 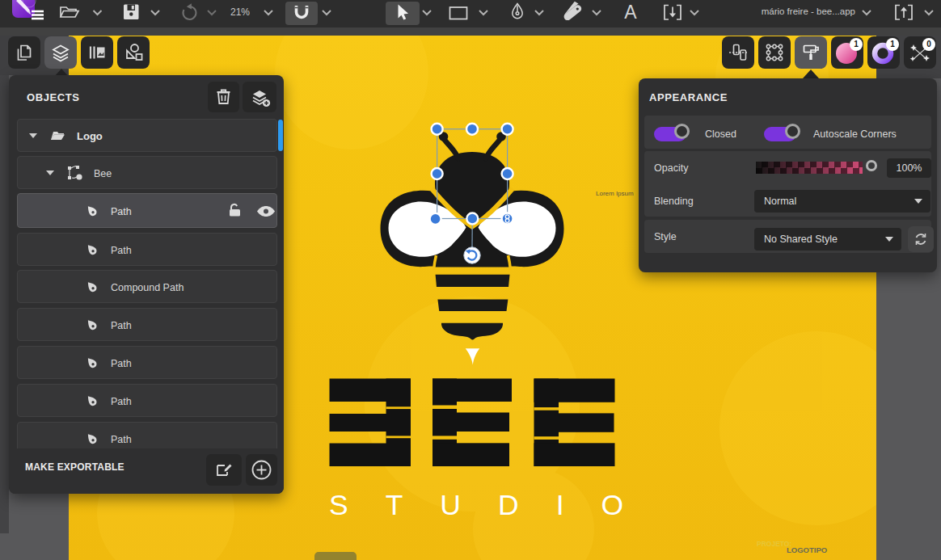 I want to click on svg-text: mário freire - bee...app, so click(x=808, y=11).